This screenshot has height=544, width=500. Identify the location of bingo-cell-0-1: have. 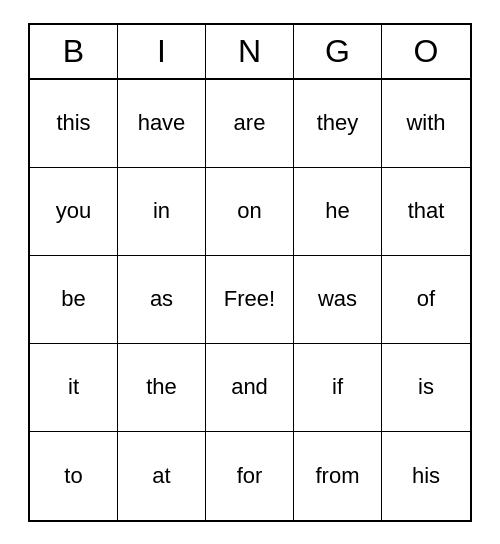
(162, 124).